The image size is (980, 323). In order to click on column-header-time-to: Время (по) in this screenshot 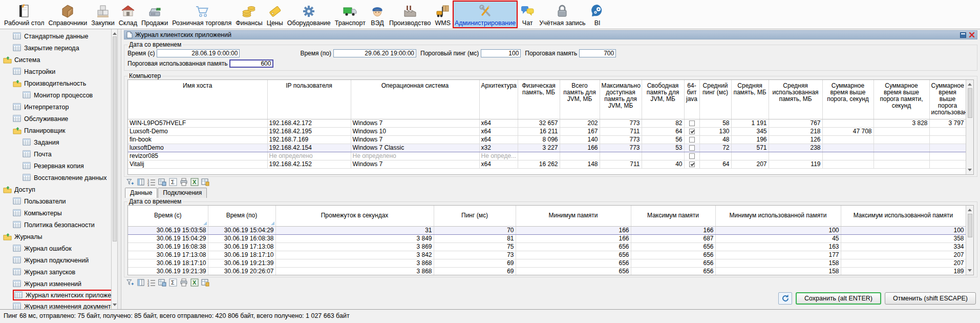, I will do `click(242, 216)`.